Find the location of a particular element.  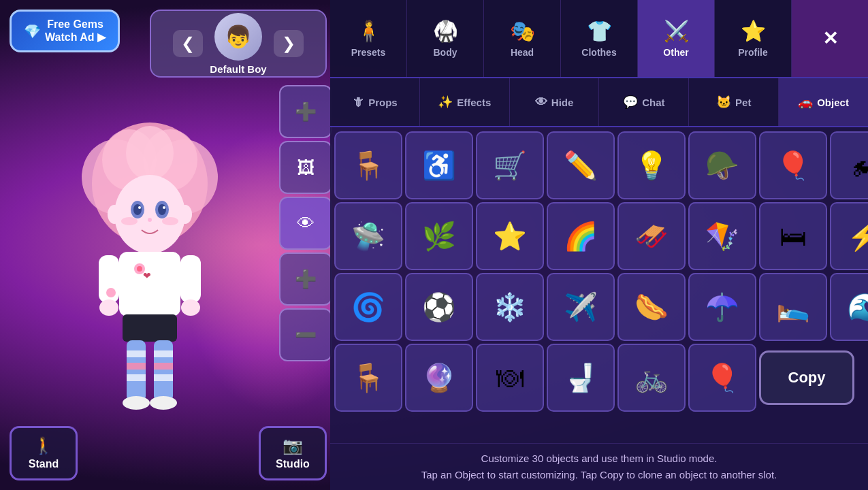

tab-presets: 🧍 Presets is located at coordinates (369, 38).